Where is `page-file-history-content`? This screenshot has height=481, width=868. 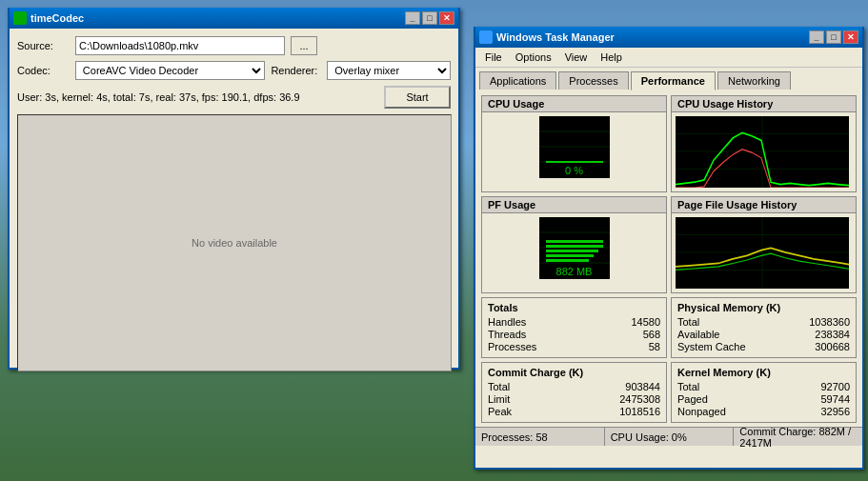 page-file-history-content is located at coordinates (764, 253).